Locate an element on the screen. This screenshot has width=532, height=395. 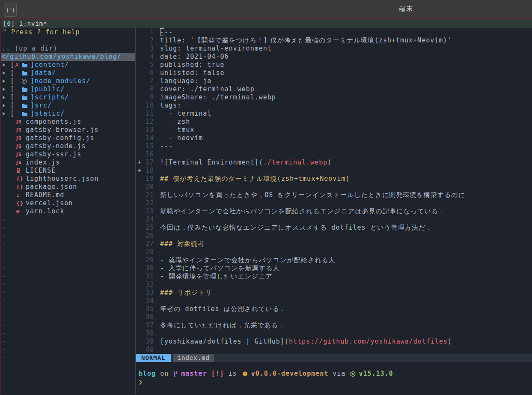
tree-row: ≡yarn.lock is located at coordinates (68, 212).